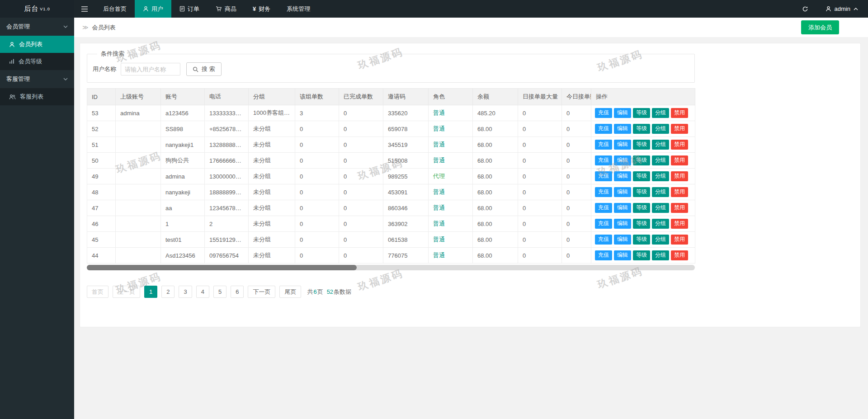 This screenshot has height=419, width=868. I want to click on sidebar-item-0-0: 会员列表, so click(37, 44).